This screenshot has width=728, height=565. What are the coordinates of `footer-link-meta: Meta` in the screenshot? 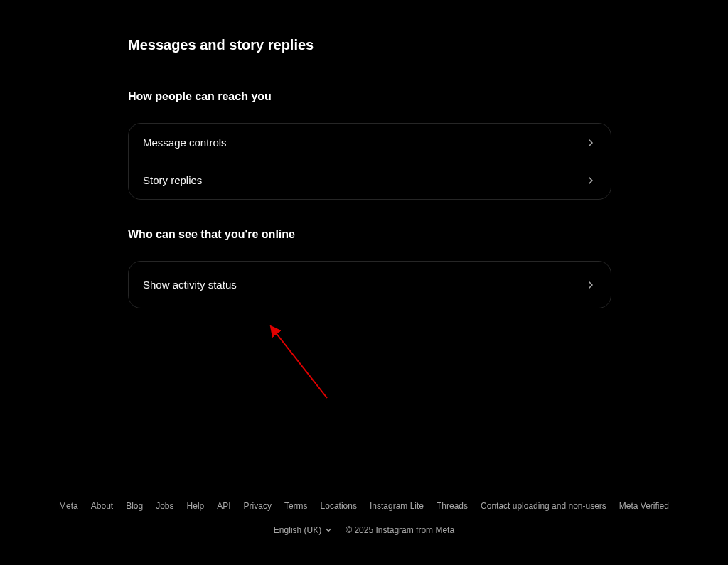 It's located at (68, 506).